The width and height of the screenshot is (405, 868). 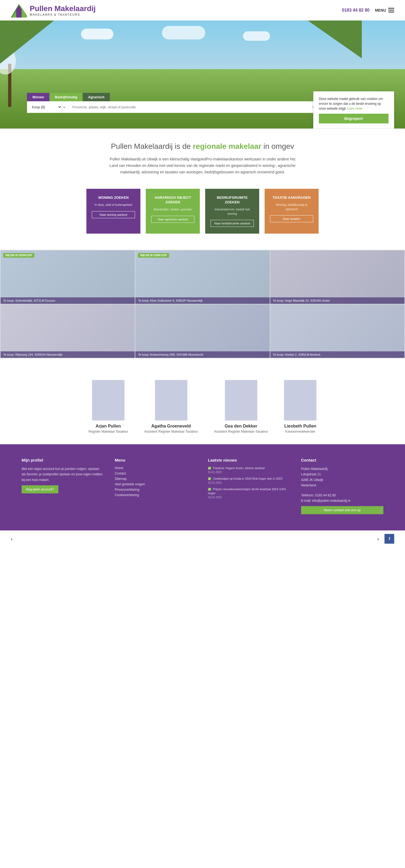 I want to click on service-taxatie: TAXATIE AANVRAGEN Woning, bedrijfsmatig …, so click(x=292, y=211).